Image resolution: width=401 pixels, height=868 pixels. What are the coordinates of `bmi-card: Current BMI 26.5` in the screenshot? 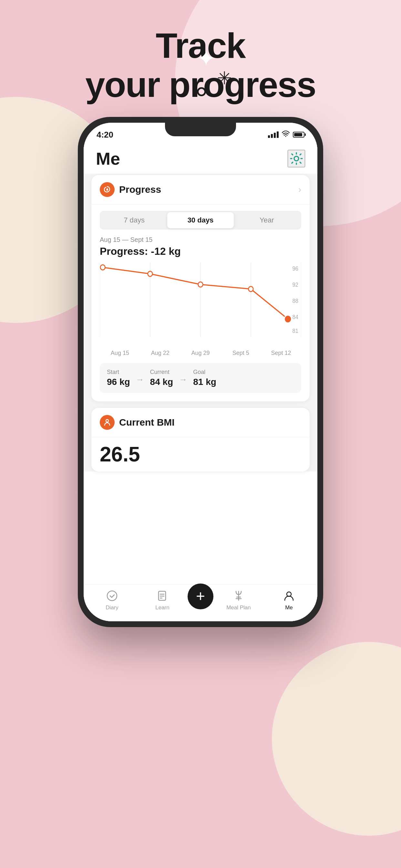 It's located at (201, 439).